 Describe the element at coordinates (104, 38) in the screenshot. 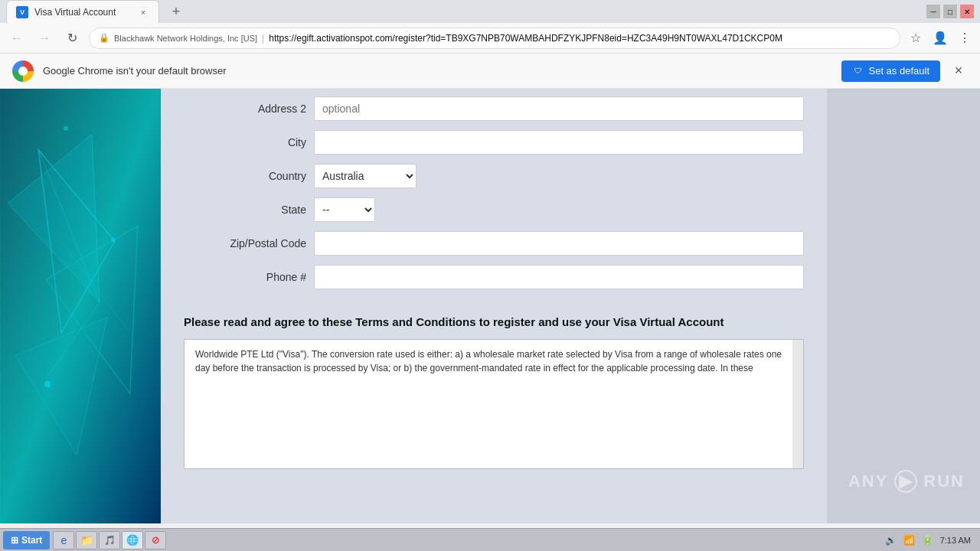

I see `lock-icon: 🔒` at that location.